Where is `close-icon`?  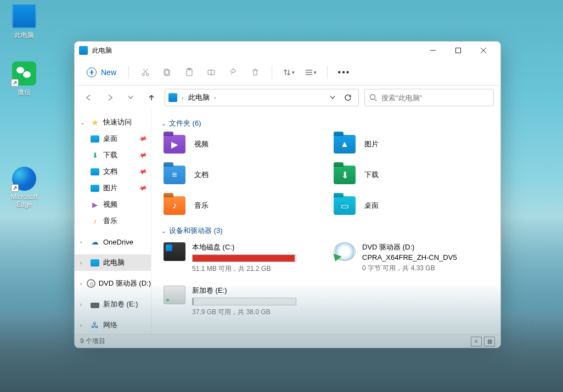
close-icon is located at coordinates (483, 50).